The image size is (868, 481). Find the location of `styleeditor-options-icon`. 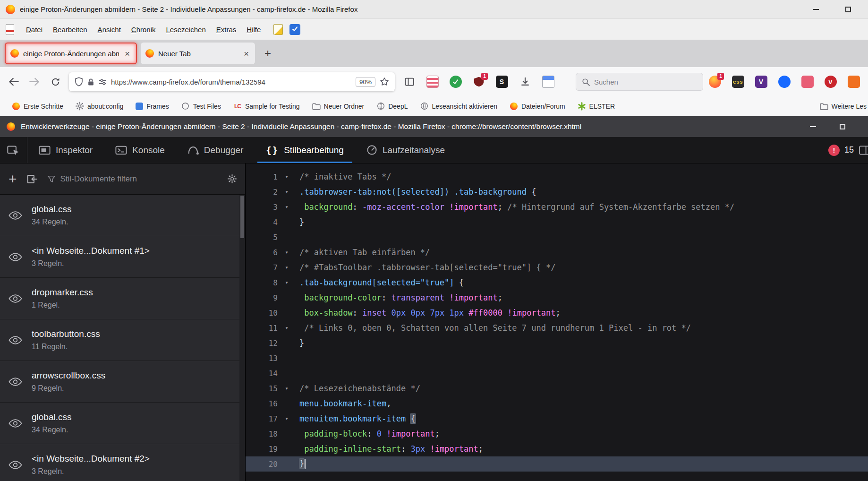

styleeditor-options-icon is located at coordinates (232, 179).